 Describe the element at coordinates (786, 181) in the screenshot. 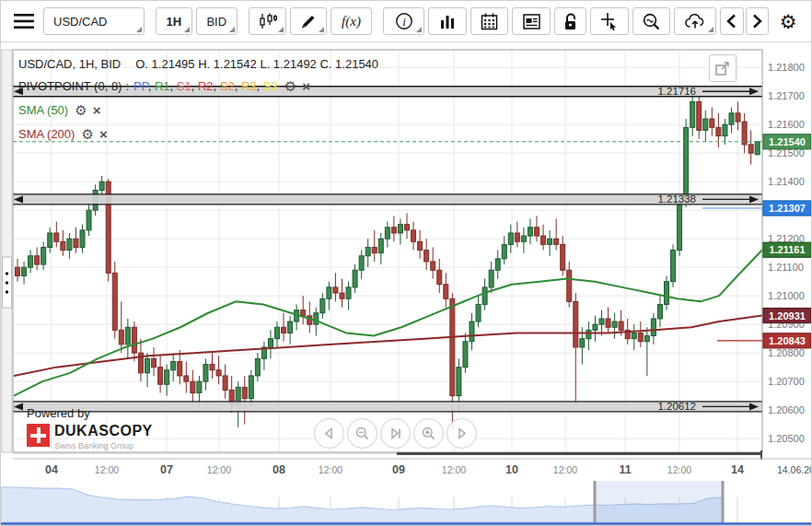

I see `price-tick-label: 1.21400` at that location.